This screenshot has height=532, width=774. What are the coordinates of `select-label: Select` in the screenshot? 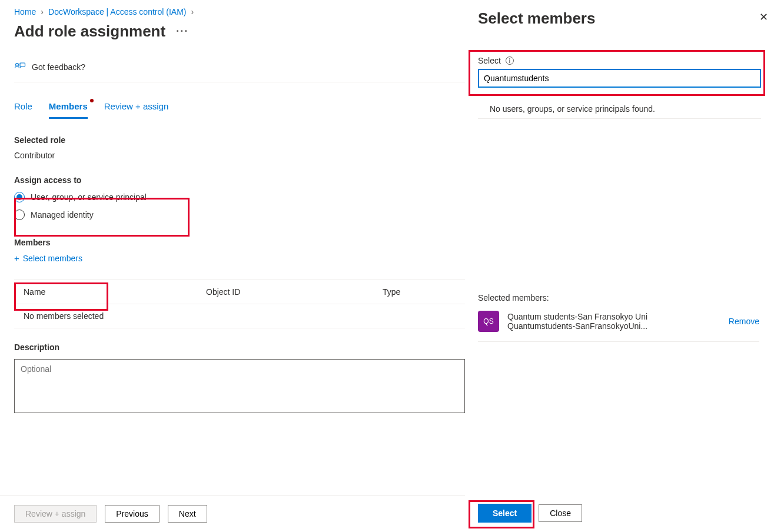 It's located at (490, 61).